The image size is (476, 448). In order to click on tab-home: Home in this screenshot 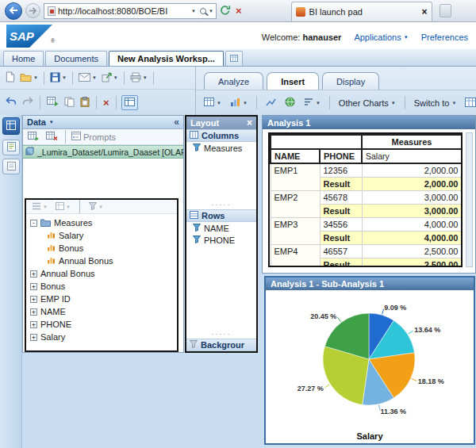, I will do `click(24, 59)`.